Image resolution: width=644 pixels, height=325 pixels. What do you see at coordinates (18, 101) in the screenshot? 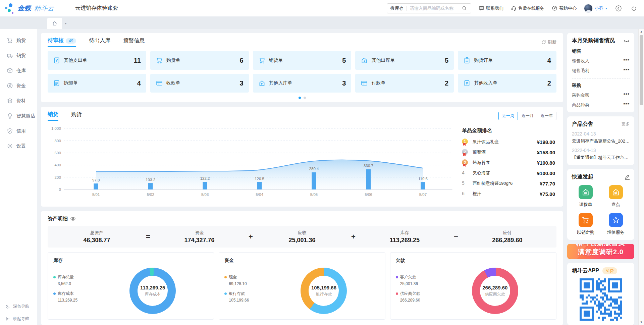
I see `sidebar-item-资料: 资料` at bounding box center [18, 101].